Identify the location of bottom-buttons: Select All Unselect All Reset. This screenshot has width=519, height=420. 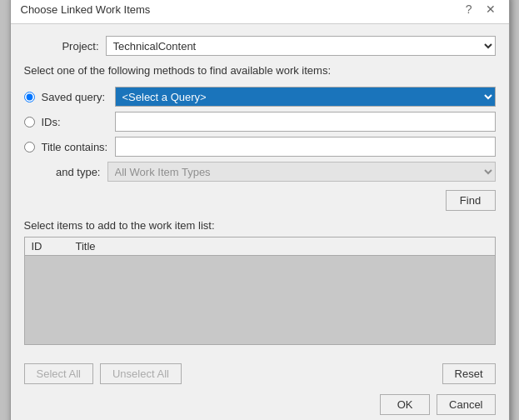
(260, 375).